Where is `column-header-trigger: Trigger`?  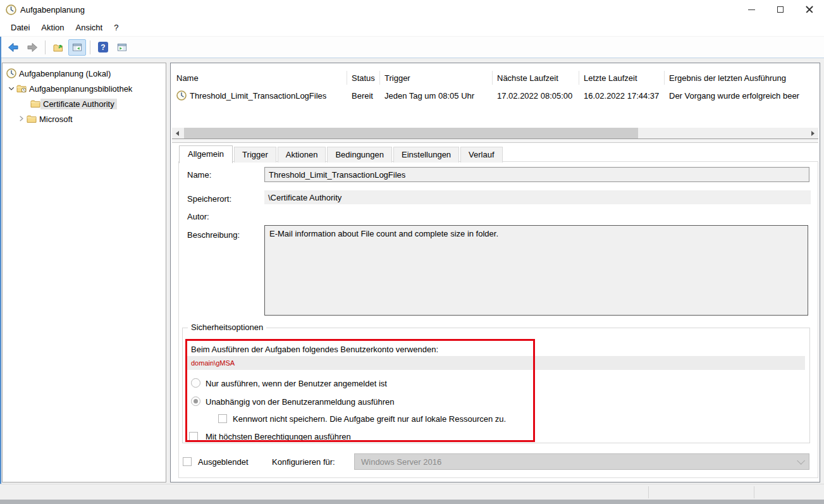
column-header-trigger: Trigger is located at coordinates (436, 78).